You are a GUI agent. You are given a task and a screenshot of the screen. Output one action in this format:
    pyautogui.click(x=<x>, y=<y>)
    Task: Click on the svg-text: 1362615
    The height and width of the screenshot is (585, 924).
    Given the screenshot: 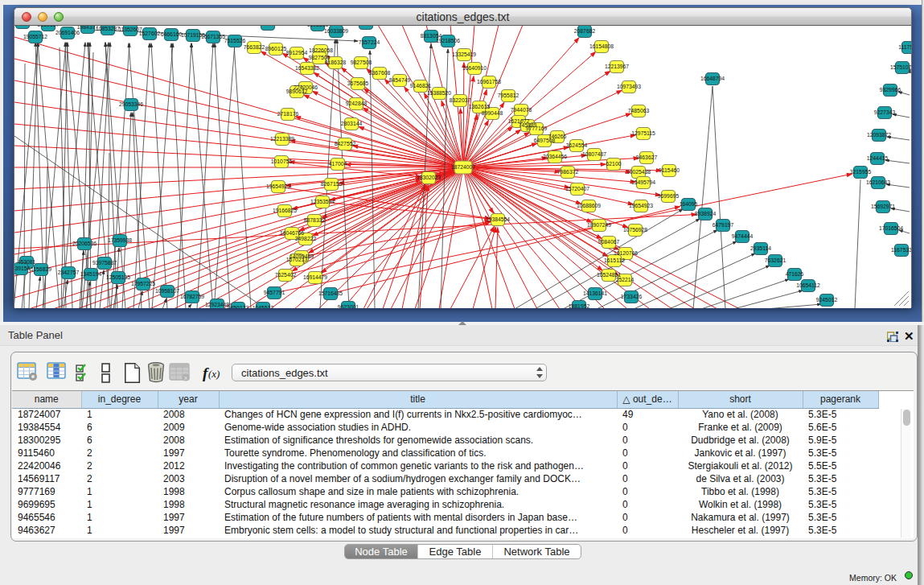 What is the action you would take?
    pyautogui.click(x=479, y=106)
    